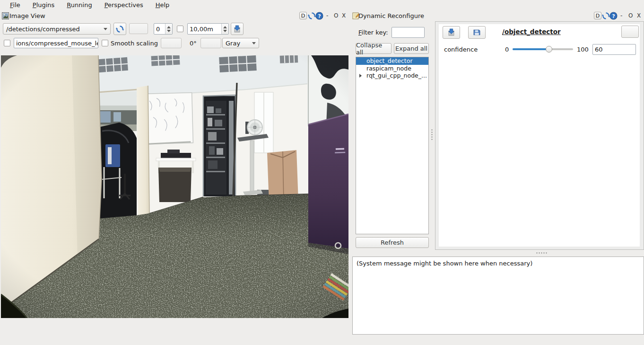 The image size is (644, 345). What do you see at coordinates (237, 29) in the screenshot?
I see `save-image-icon` at bounding box center [237, 29].